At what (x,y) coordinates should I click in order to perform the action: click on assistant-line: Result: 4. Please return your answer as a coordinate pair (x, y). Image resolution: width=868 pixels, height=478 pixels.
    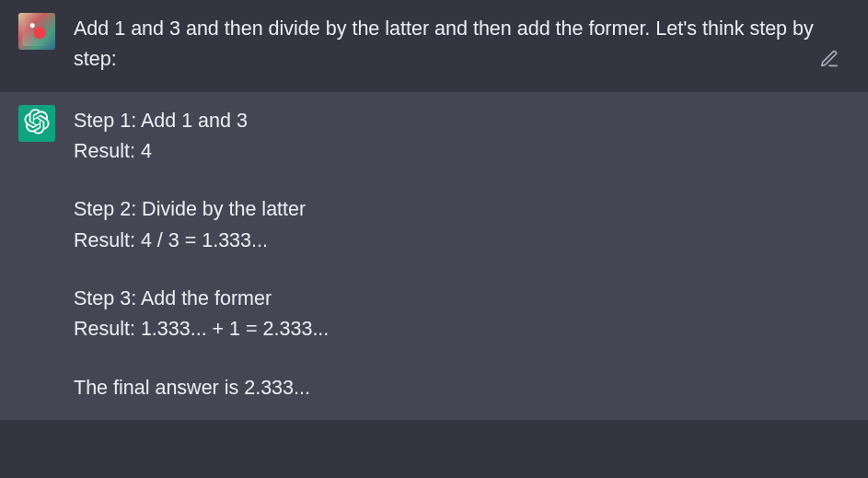
    Looking at the image, I should click on (462, 151).